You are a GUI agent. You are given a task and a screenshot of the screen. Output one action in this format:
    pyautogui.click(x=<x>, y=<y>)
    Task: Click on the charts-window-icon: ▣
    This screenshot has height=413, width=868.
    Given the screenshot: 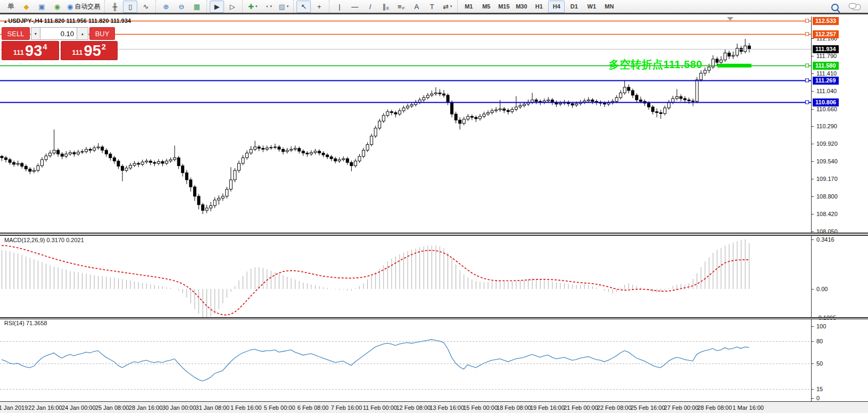 What is the action you would take?
    pyautogui.click(x=42, y=6)
    